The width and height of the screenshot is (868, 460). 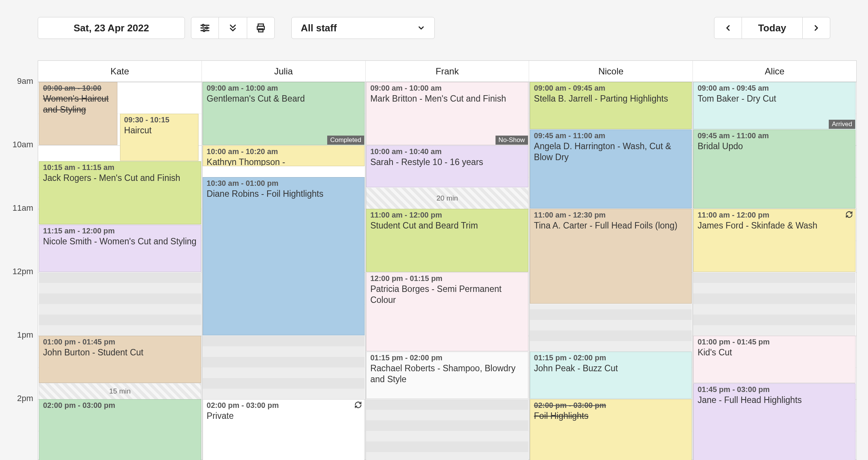 I want to click on appointment-desc: Mark Britton - Men's Cut and Finish, so click(x=447, y=99).